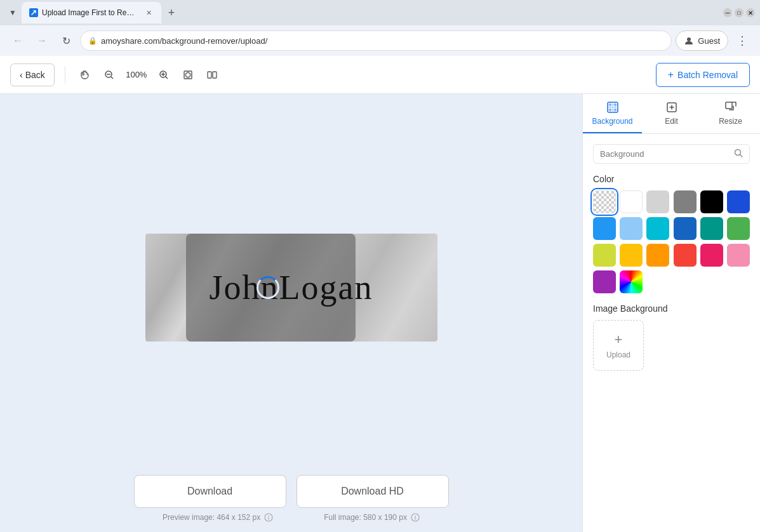 Image resolution: width=760 pixels, height=532 pixels. I want to click on tab-title: Upload Image First to Remo..., so click(91, 13).